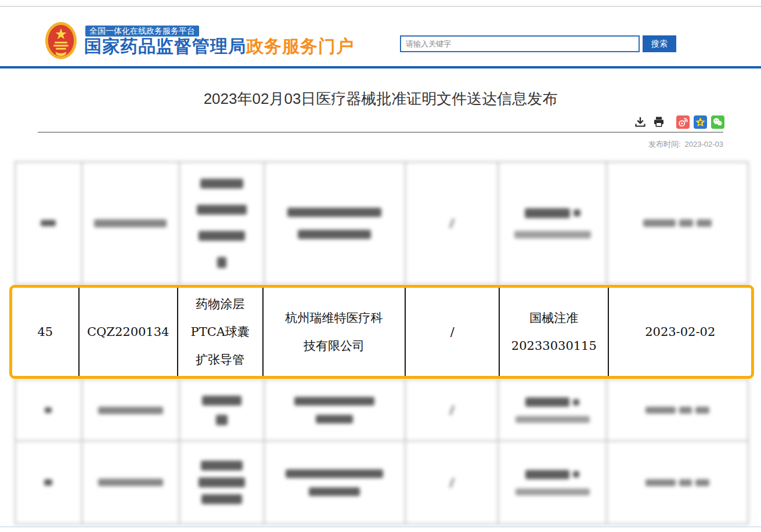 Image resolution: width=761 pixels, height=532 pixels. What do you see at coordinates (219, 46) in the screenshot?
I see `site-title: 国家药品监督管理局政务服务门户` at bounding box center [219, 46].